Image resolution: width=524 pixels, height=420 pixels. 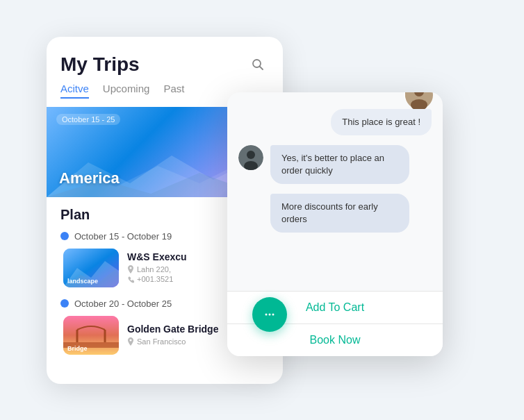 I want to click on tab-upcoming: Upcoming, so click(x=126, y=90).